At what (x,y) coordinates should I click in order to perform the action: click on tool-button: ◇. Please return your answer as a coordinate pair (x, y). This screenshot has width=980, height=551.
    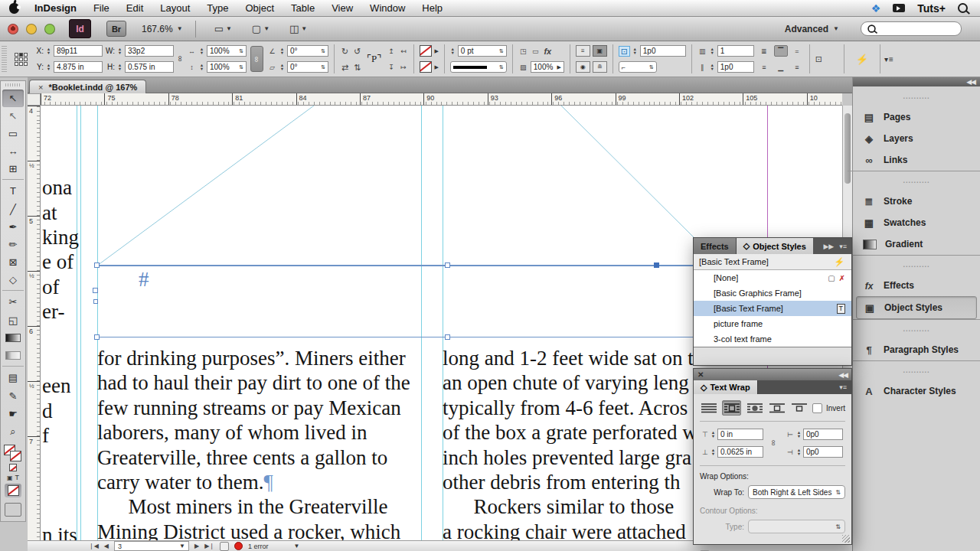
    Looking at the image, I should click on (13, 280).